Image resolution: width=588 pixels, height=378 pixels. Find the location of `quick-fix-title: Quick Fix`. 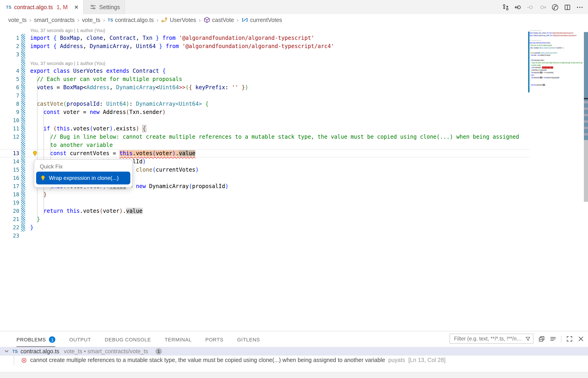

quick-fix-title: Quick Fix is located at coordinates (83, 165).